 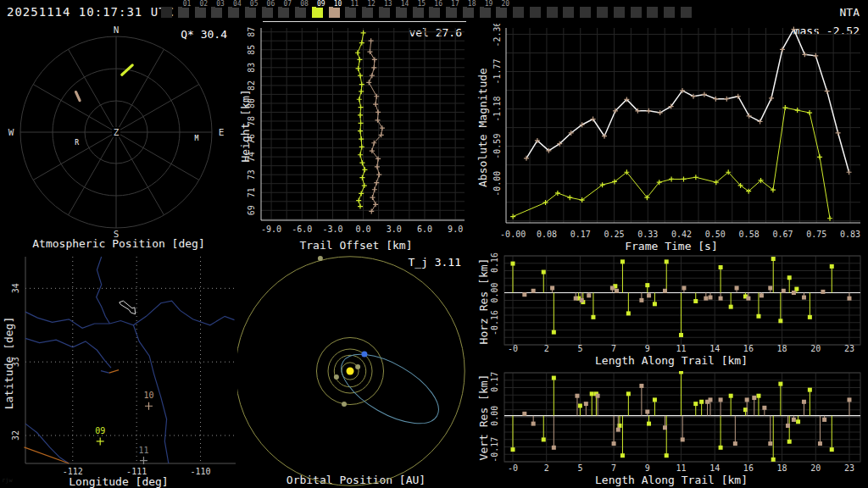 What do you see at coordinates (15, 435) in the screenshot?
I see `svg-text: 32` at bounding box center [15, 435].